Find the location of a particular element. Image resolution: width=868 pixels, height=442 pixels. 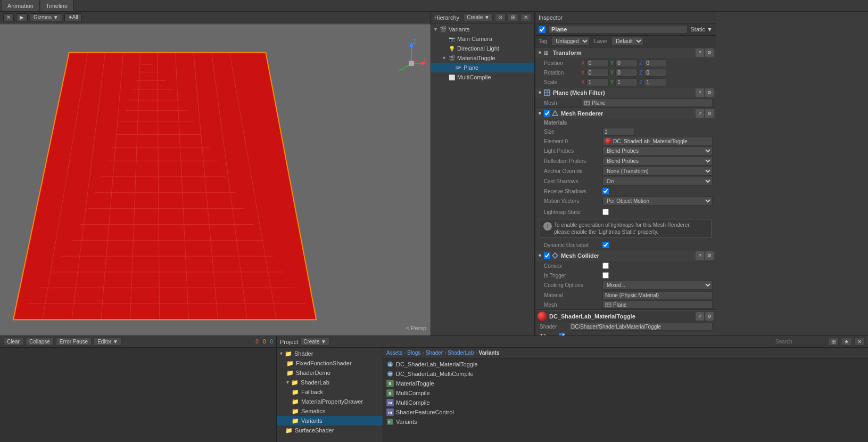

project-tree-matpropdrawer: 📁 MaterialPropertyDrawer is located at coordinates (330, 402).